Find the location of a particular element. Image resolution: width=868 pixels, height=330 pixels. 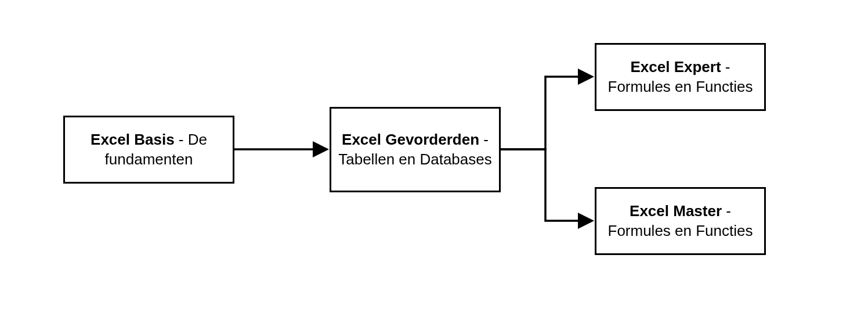

node-excel-basis: Excel Basis - De fundamenten is located at coordinates (149, 150).